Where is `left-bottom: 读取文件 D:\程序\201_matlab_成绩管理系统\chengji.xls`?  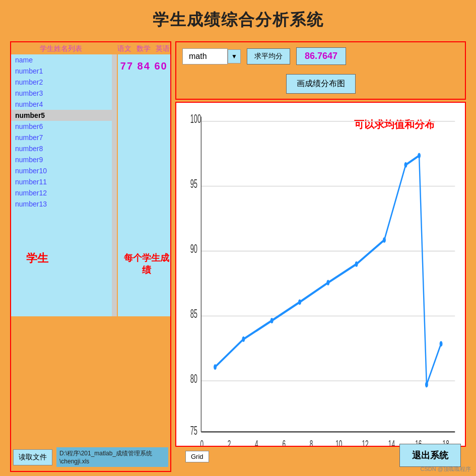 left-bottom: 读取文件 D:\程序\201_matlab_成绩管理系统\chengji.xls is located at coordinates (91, 457).